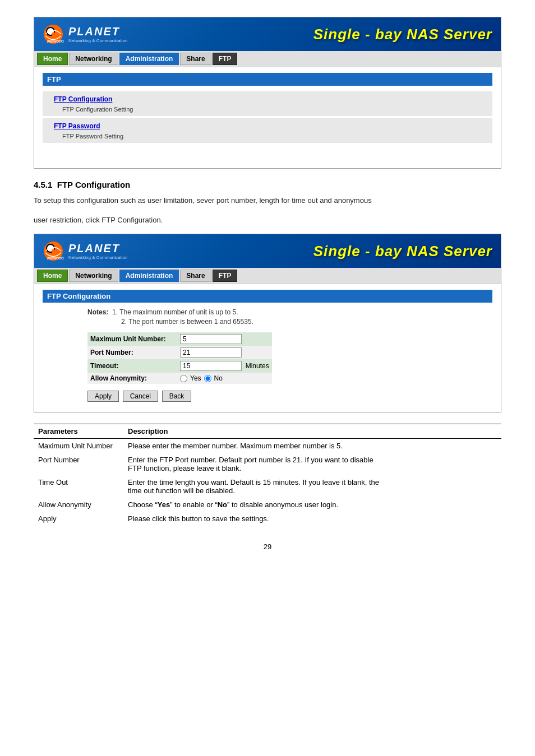  Describe the element at coordinates (268, 446) in the screenshot. I see `params-row-1: Maximum Unit Number Please enter the mem…` at that location.